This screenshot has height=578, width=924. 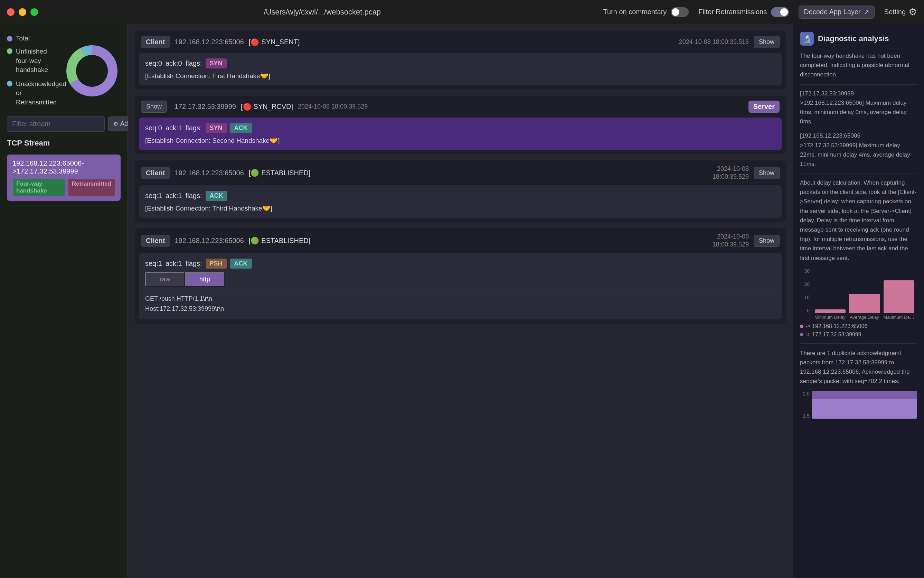 I want to click on pkt1-show-button: Show, so click(x=767, y=42).